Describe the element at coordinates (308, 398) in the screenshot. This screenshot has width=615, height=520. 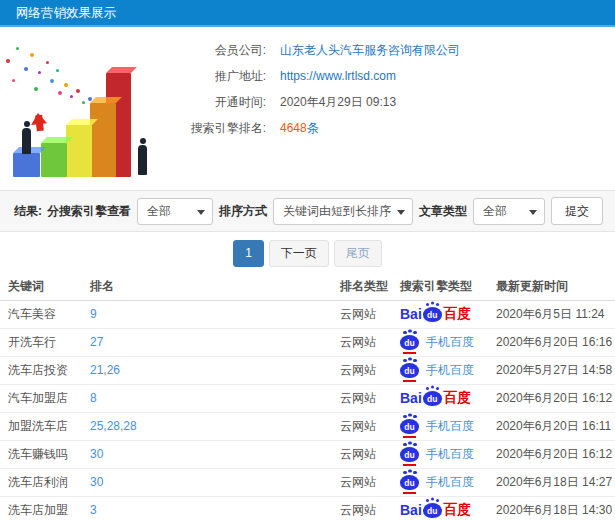
I see `table-row: 汽车加盟店 8 云网站 Bai du 百度 2020年6月20日 16:12` at that location.